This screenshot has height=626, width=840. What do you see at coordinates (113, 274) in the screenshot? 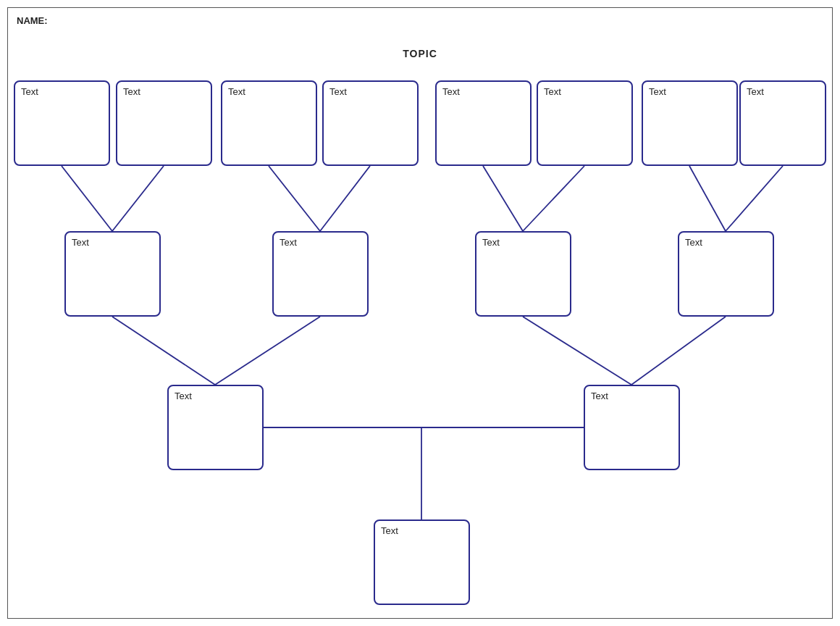
I see `node-r2n1: Text` at bounding box center [113, 274].